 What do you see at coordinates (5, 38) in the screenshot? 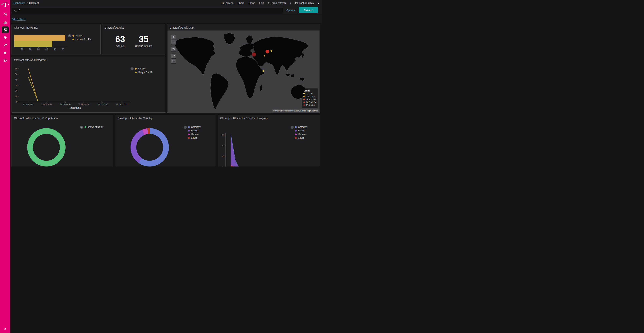
I see `sidebar-item-honeypot` at bounding box center [5, 38].